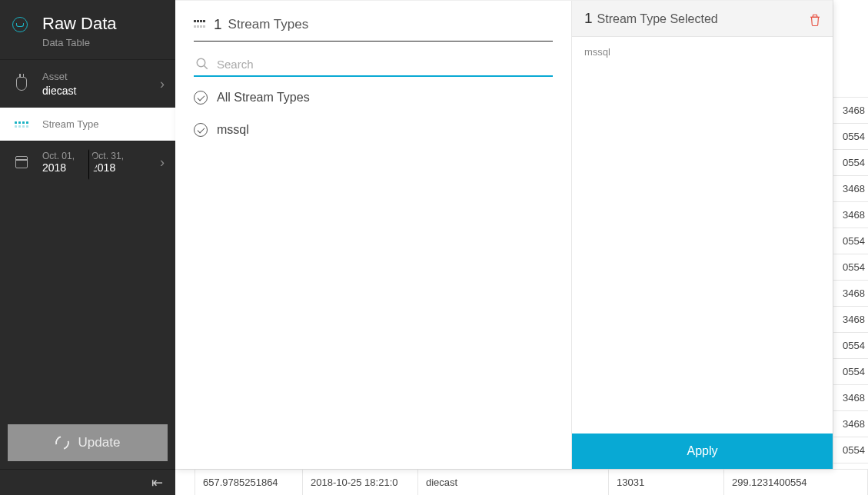 This screenshot has width=868, height=495. I want to click on asset-value: diecast, so click(59, 91).